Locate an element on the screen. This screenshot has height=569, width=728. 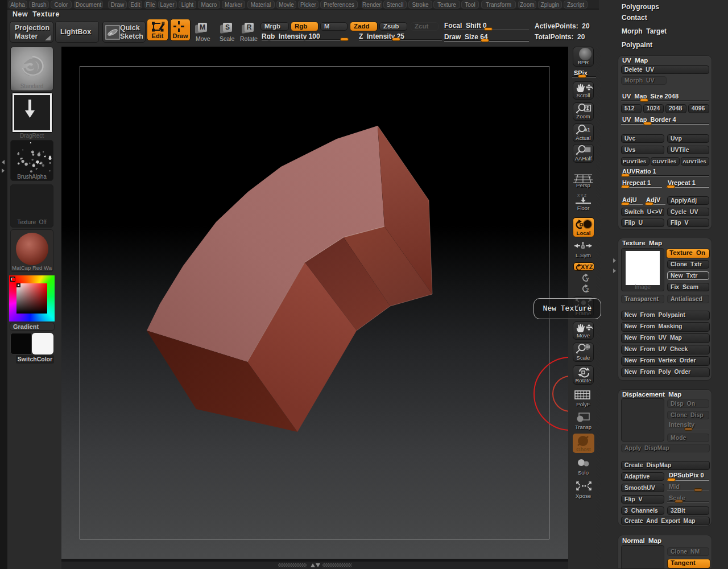
svg-text: X Y Z is located at coordinates (582, 196).